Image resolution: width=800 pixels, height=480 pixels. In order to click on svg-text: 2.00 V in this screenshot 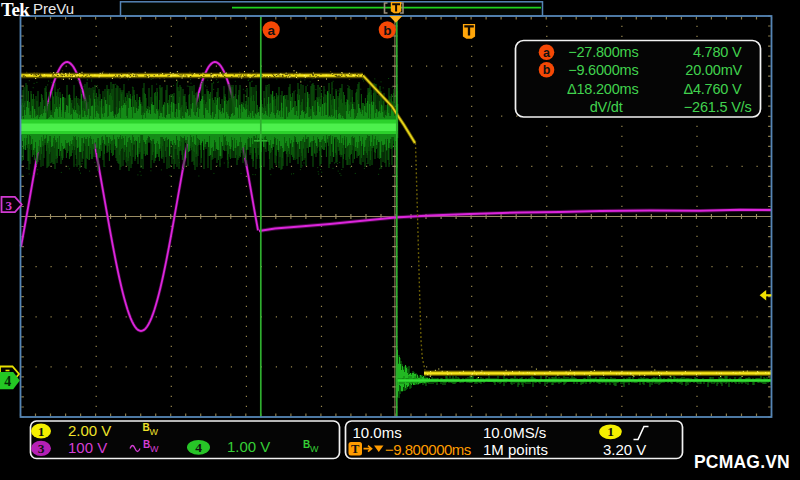, I will do `click(90, 430)`.